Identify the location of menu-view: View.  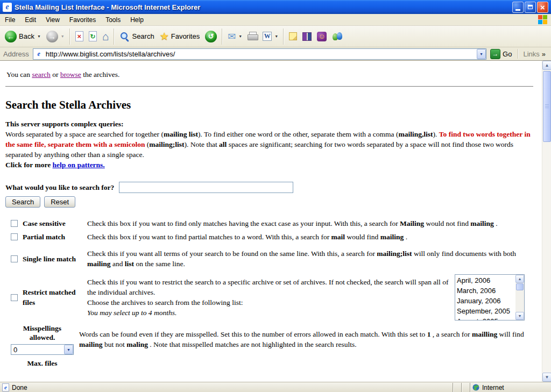
(53, 20).